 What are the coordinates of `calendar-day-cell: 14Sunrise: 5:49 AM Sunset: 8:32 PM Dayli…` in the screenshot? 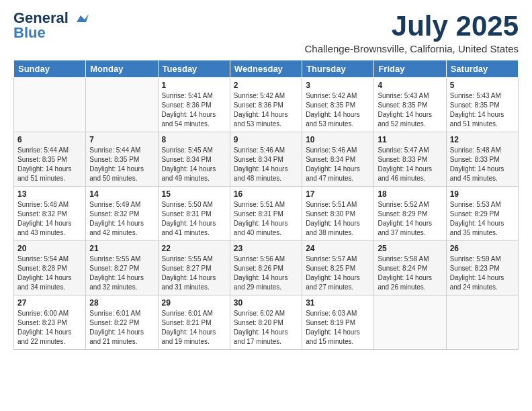 It's located at (122, 214).